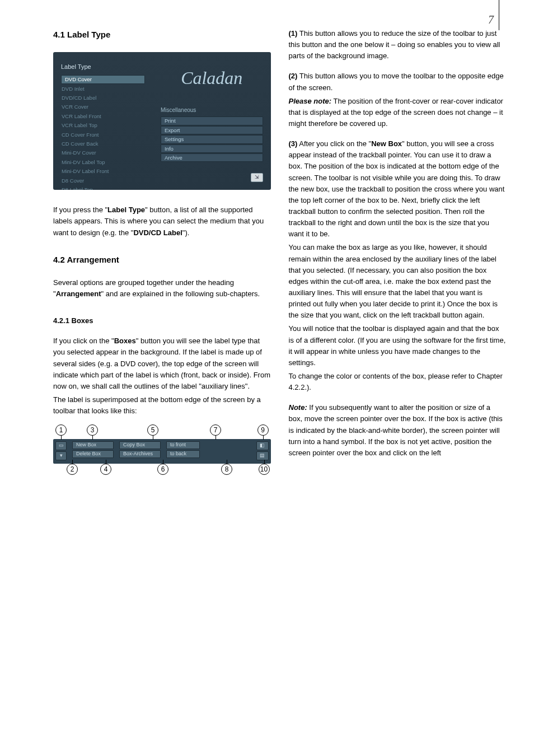 This screenshot has width=534, height=756. I want to click on callout-3: 3, so click(92, 430).